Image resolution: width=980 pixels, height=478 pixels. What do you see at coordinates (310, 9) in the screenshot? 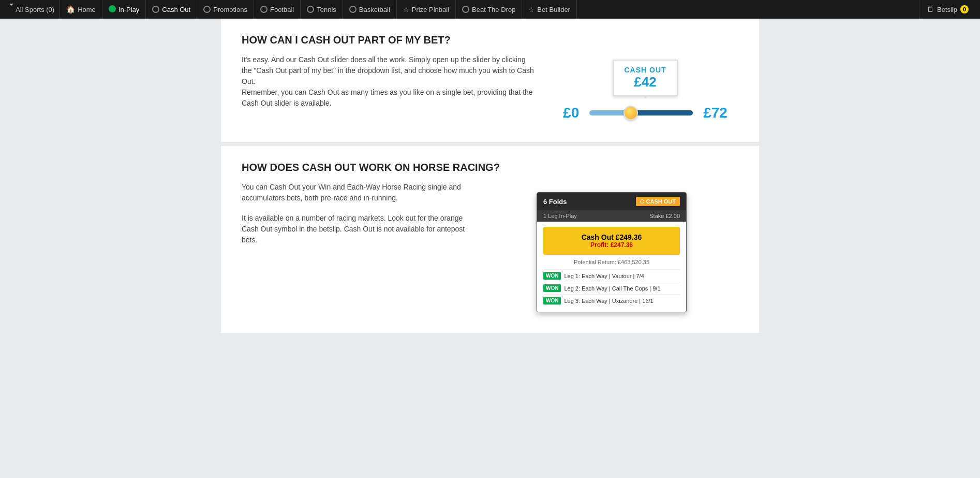
I see `tennis-icon` at bounding box center [310, 9].